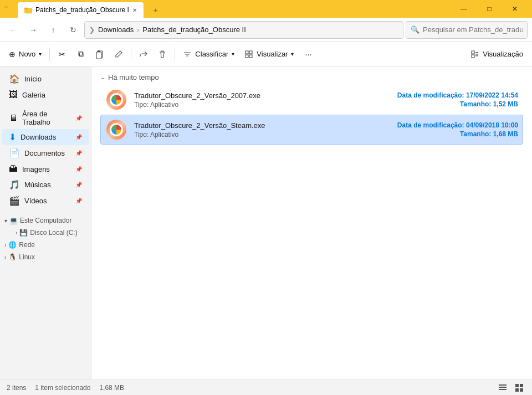 This screenshot has width=532, height=395. What do you see at coordinates (13, 95) in the screenshot?
I see `gallery-icon: 🖼` at bounding box center [13, 95].